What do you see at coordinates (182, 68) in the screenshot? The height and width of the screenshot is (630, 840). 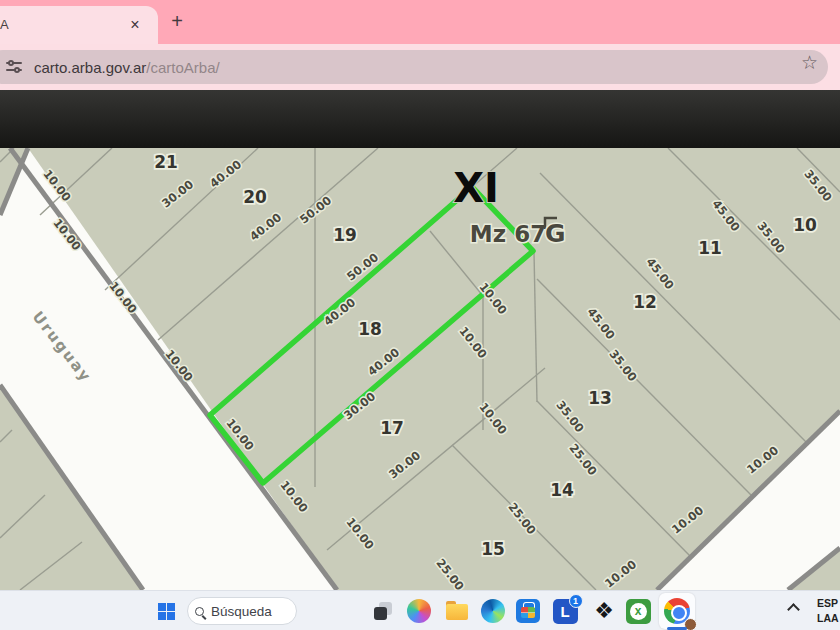 I see `url-path: /cartoArba/` at bounding box center [182, 68].